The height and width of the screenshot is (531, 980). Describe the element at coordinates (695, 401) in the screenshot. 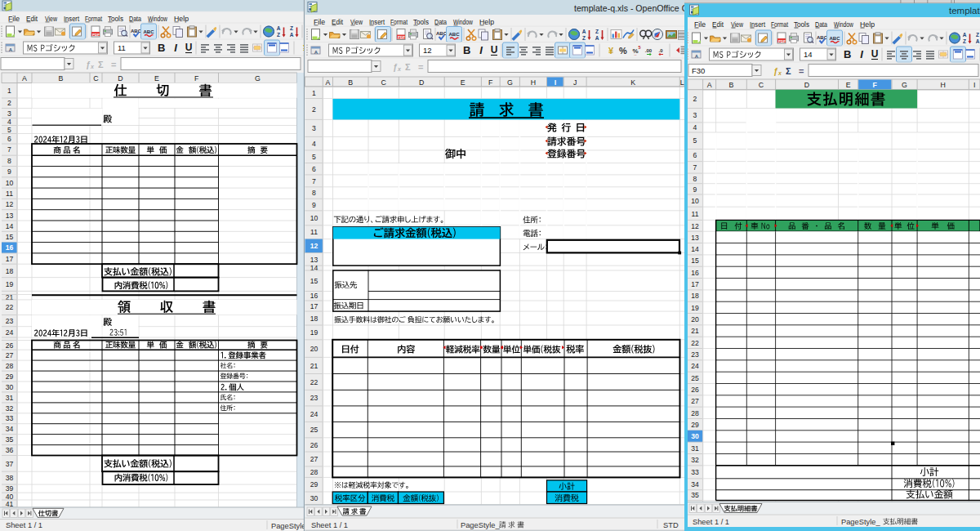

I see `svg-text: 27` at that location.